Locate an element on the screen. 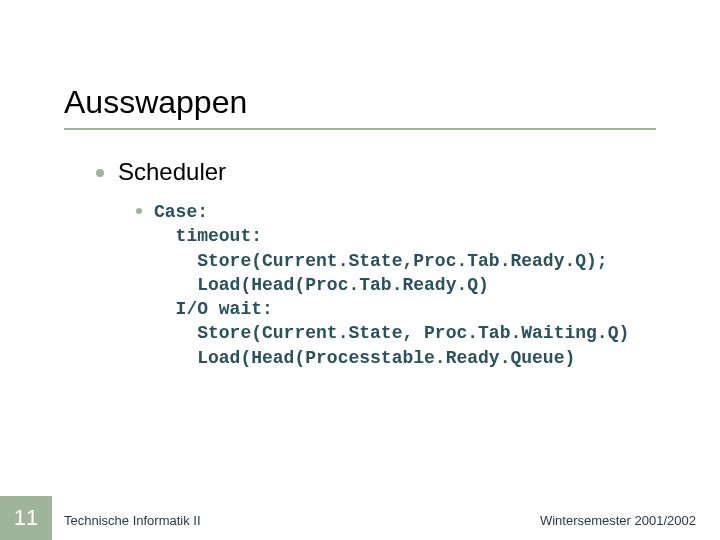  bullet-item-scheduler: Scheduler is located at coordinates (376, 172).